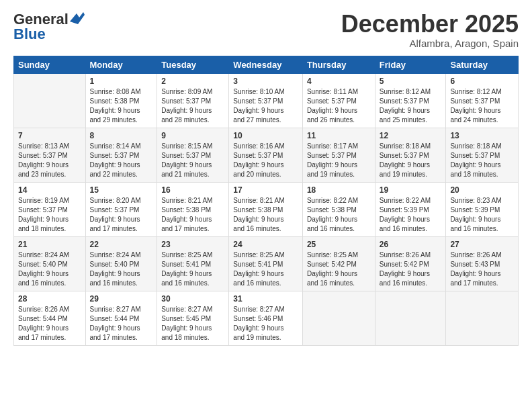  I want to click on calendar-cell: 14Sunrise: 8:19 AMSunset: 5:37 PMDayligh…, so click(50, 210).